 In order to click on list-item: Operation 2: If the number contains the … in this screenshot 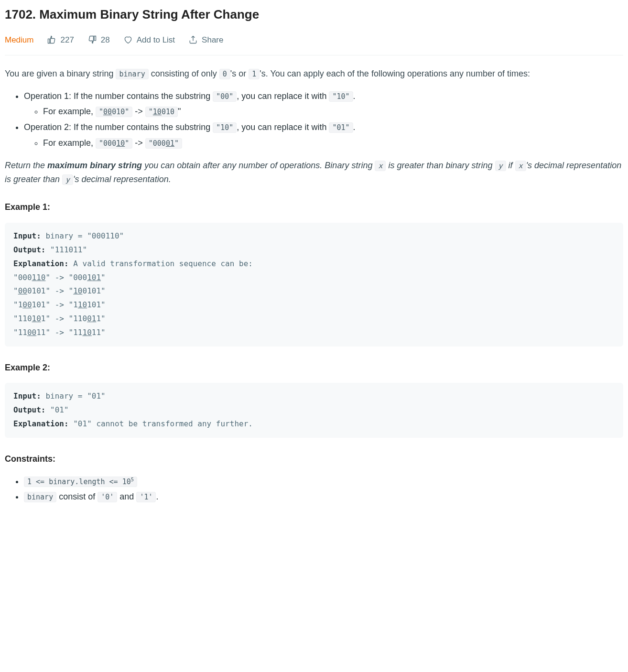, I will do `click(324, 135)`.